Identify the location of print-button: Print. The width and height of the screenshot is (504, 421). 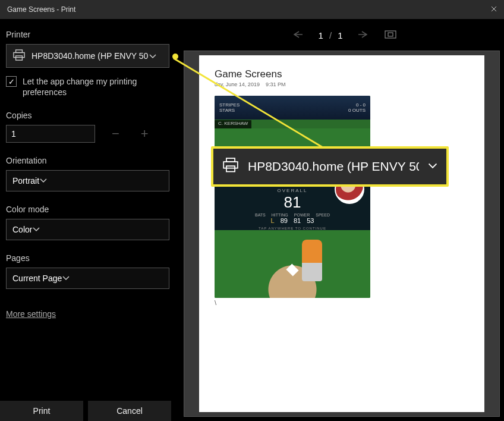
(42, 411).